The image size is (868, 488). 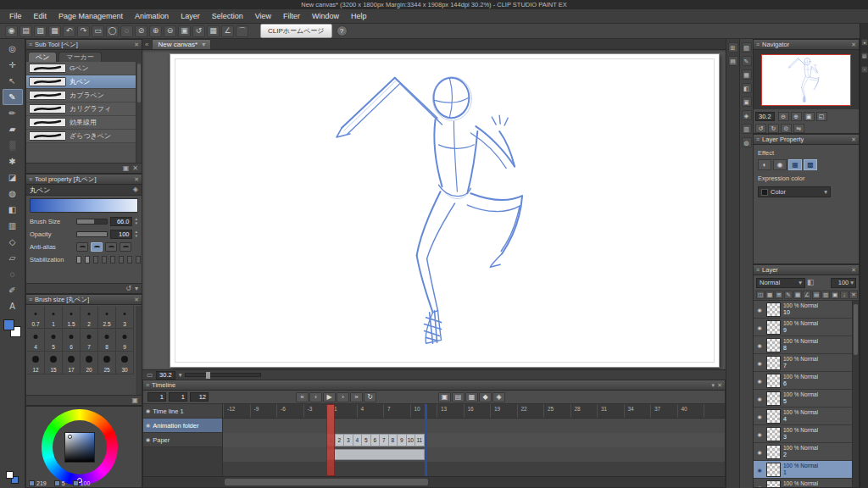 What do you see at coordinates (733, 61) in the screenshot?
I see `material-tab-icon: ▤` at bounding box center [733, 61].